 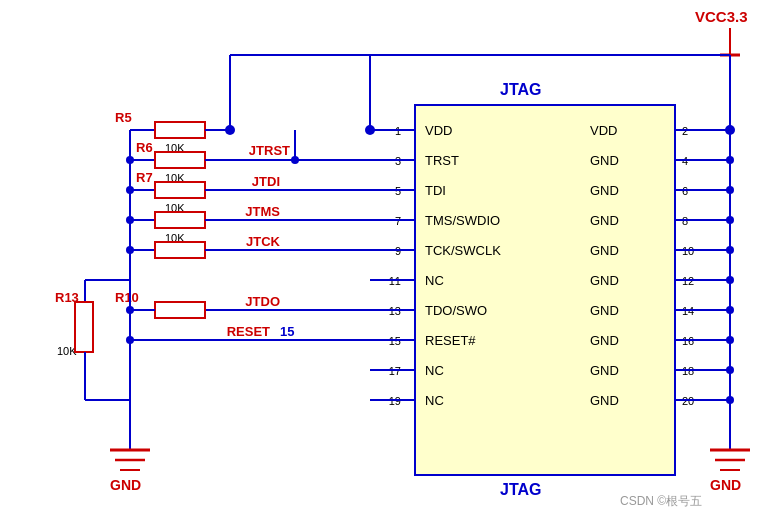 What do you see at coordinates (604, 130) in the screenshot?
I see `pin-vdd-right: VDD` at bounding box center [604, 130].